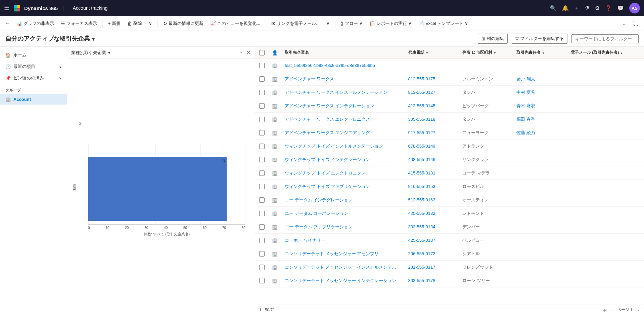 Image resolution: width=644 pixels, height=313 pixels. I want to click on phone-3: 412-555-0145, so click(431, 106).